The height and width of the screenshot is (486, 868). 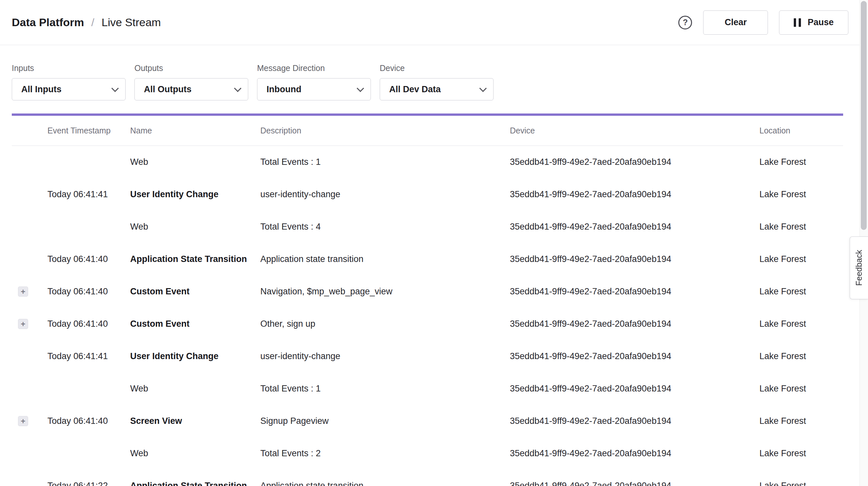 What do you see at coordinates (427, 421) in the screenshot?
I see `table-row: + Today 06:41:40 Screen View Signup Page…` at bounding box center [427, 421].